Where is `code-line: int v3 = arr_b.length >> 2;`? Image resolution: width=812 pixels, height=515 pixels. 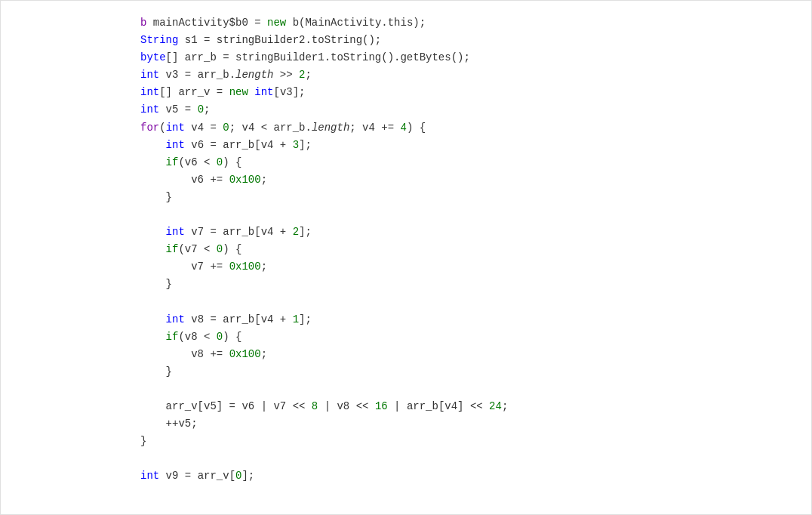 code-line: int v3 = arr_b.length >> 2; is located at coordinates (468, 76).